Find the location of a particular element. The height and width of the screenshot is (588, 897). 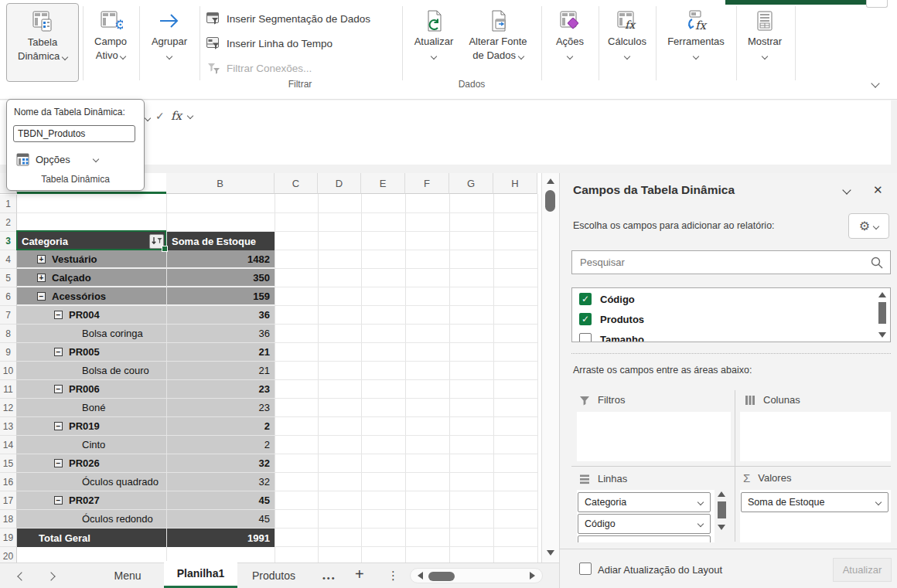

column-header-B: B is located at coordinates (220, 184).